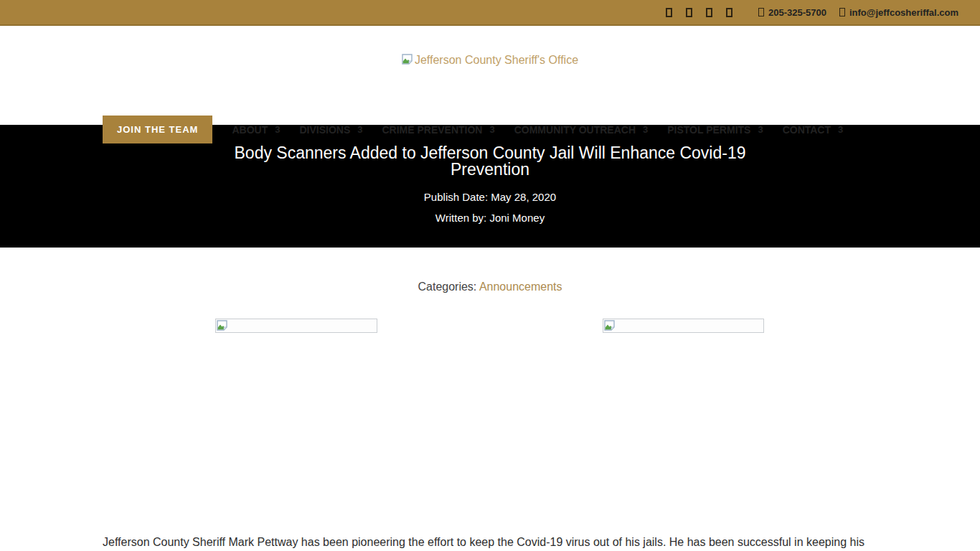 This screenshot has height=551, width=980. Describe the element at coordinates (490, 162) in the screenshot. I see `article-title: Body Scanners Added to Jefferson County …` at that location.